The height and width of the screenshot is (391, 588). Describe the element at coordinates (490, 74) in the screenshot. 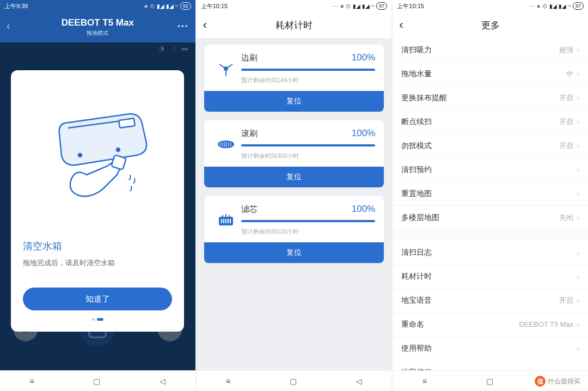

I see `settings-row: 拖地水量中›` at that location.